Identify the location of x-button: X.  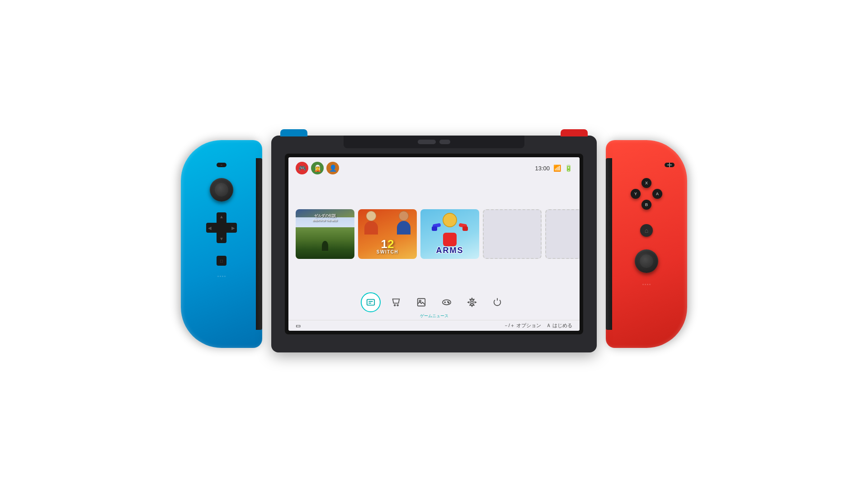
(646, 183).